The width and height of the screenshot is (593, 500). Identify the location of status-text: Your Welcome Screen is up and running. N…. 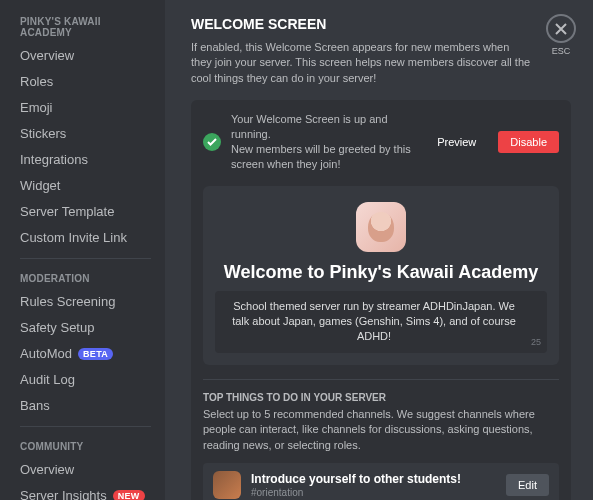
(323, 142).